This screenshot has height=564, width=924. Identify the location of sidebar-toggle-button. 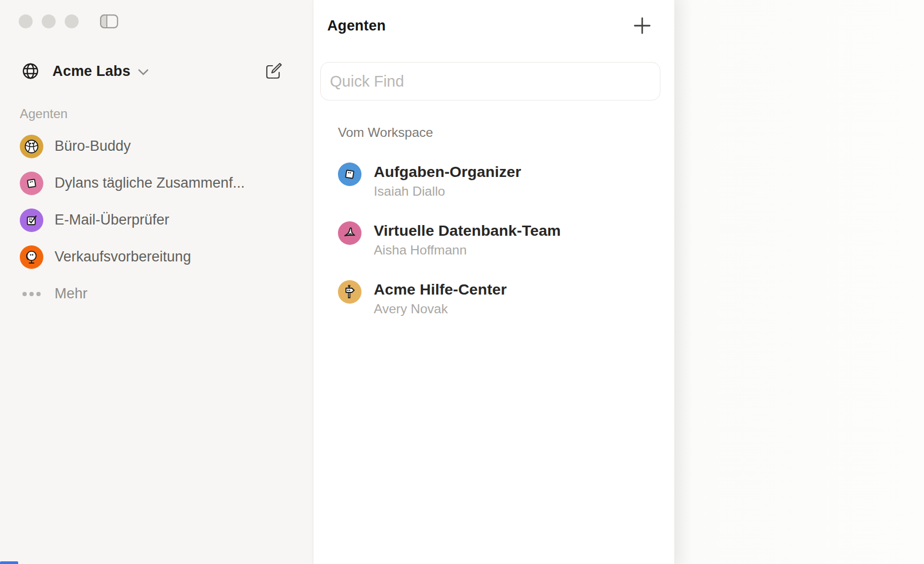
(109, 21).